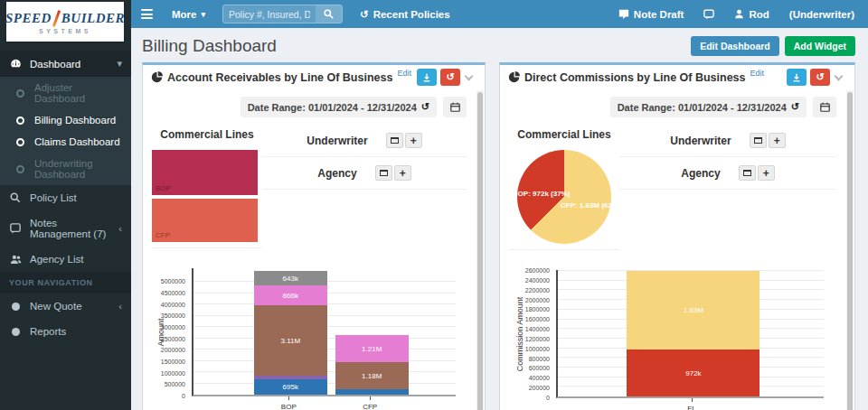 This screenshot has width=868, height=410. What do you see at coordinates (282, 14) in the screenshot?
I see `policy-search` at bounding box center [282, 14].